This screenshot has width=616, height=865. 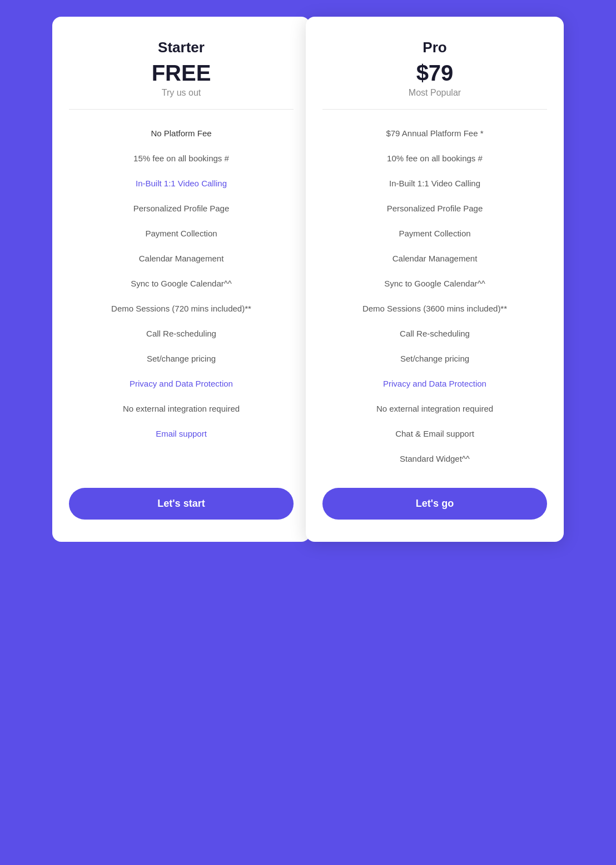 What do you see at coordinates (181, 208) in the screenshot?
I see `starter-feature-item: Personalized Profile Page` at bounding box center [181, 208].